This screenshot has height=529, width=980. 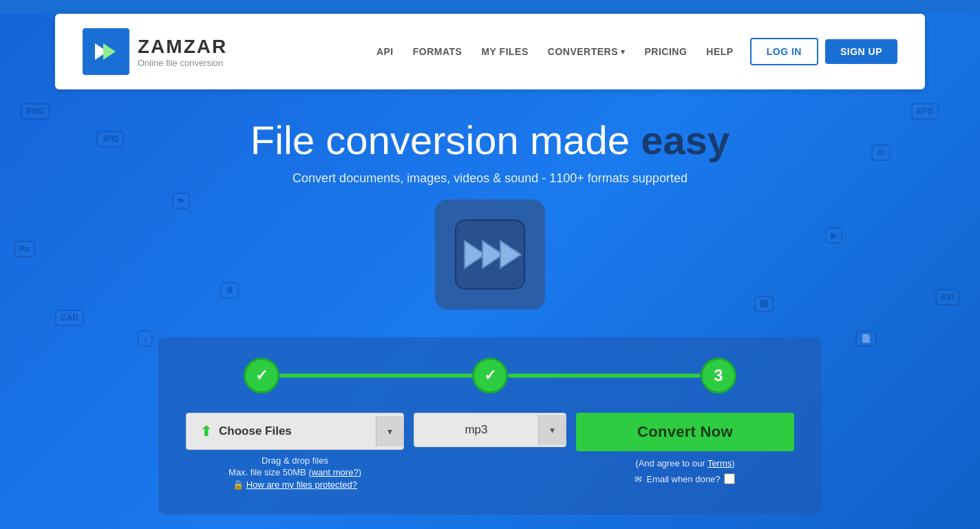 What do you see at coordinates (490, 451) in the screenshot?
I see `controls-row: ⬆ Choose Files ▾ Drag & drop files Max. …` at bounding box center [490, 451].